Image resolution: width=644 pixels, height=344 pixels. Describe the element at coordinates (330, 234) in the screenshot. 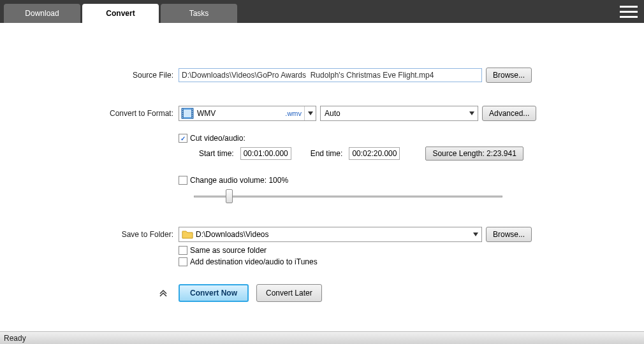

I see `save-folder-select: D:\Downloads\Videos` at that location.